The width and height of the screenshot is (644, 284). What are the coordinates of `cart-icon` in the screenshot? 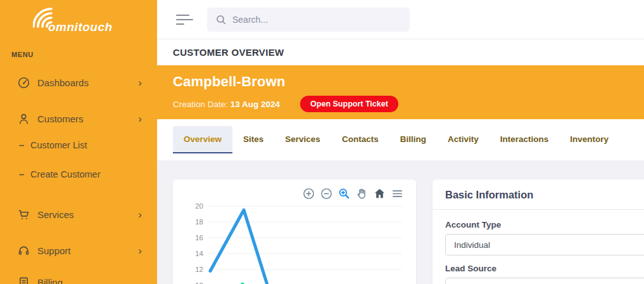 It's located at (23, 214).